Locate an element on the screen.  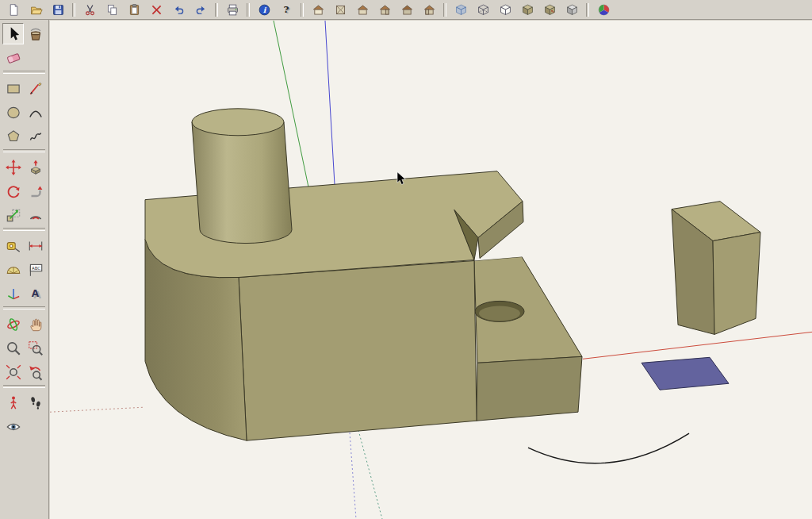
arc-tool-button is located at coordinates (35, 113).